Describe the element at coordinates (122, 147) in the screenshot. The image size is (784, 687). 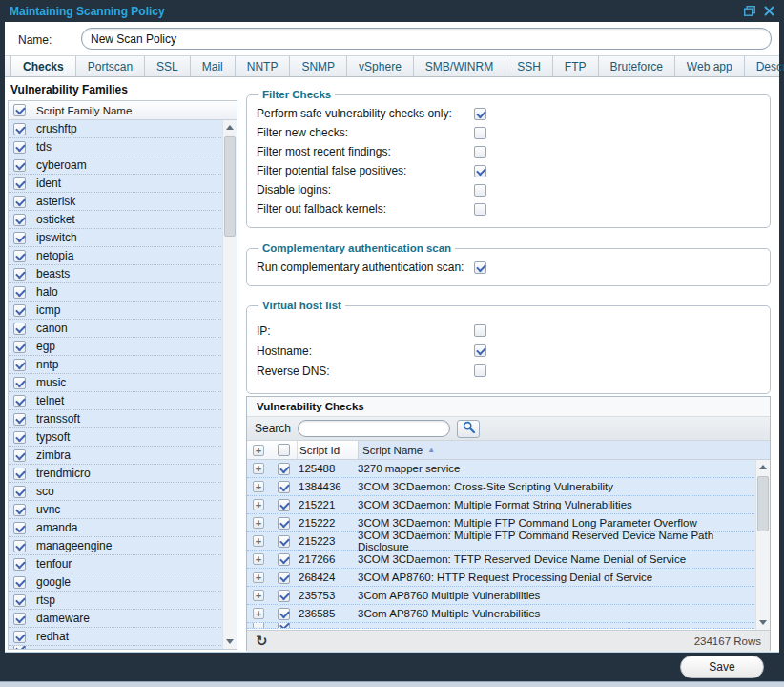
I see `family-row: tds` at that location.